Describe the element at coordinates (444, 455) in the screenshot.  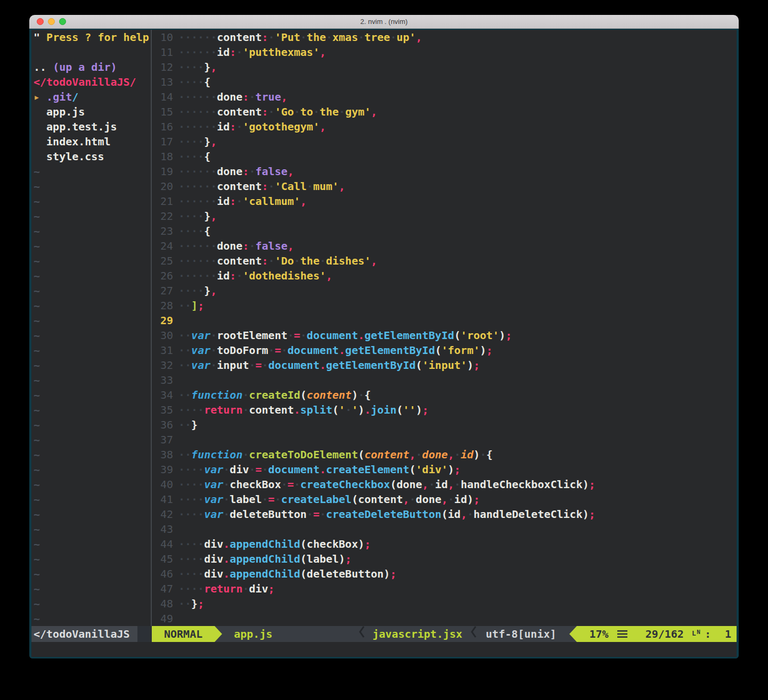
I see `code-line-38: 38··function·createToDoElement(content,·…` at that location.